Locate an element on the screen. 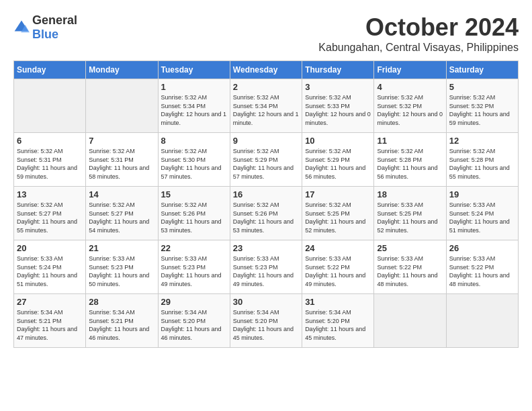 This screenshot has height=411, width=532. day-cell: 16 Sunrise: 5:32 AMSunset: 5:26 PMDaylig… is located at coordinates (266, 214).